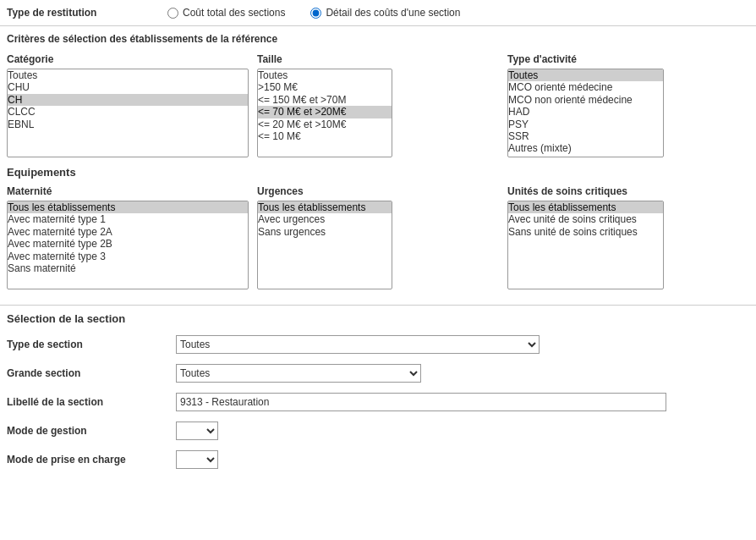 The width and height of the screenshot is (756, 540). Describe the element at coordinates (325, 245) in the screenshot. I see `urgences-select: Tous les établissements Avec urgences Sa…` at that location.